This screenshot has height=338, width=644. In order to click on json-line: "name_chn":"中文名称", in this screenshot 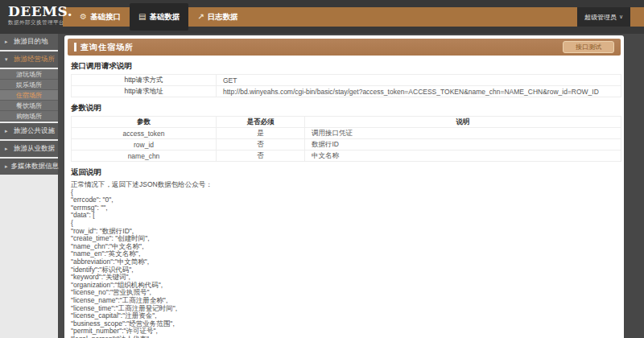, I will do `click(346, 247)`.